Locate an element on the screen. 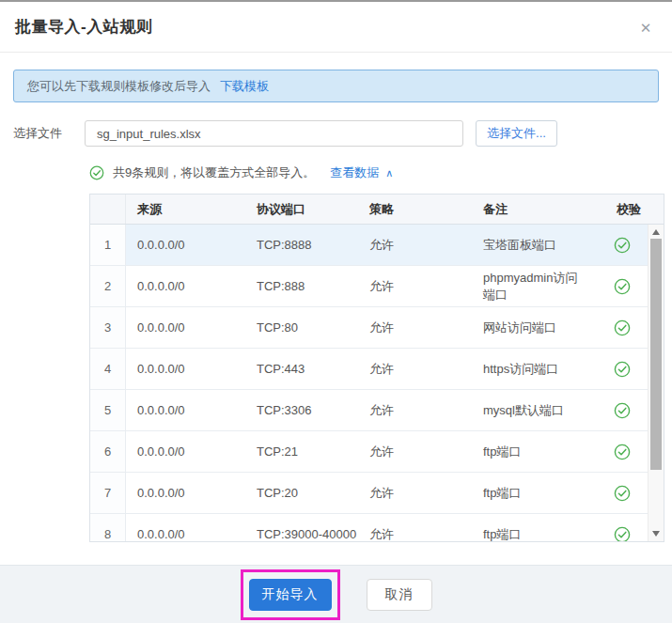  table-row: 80.0.0.0/0TCP:39000-40000允许ftp端口 is located at coordinates (368, 528).